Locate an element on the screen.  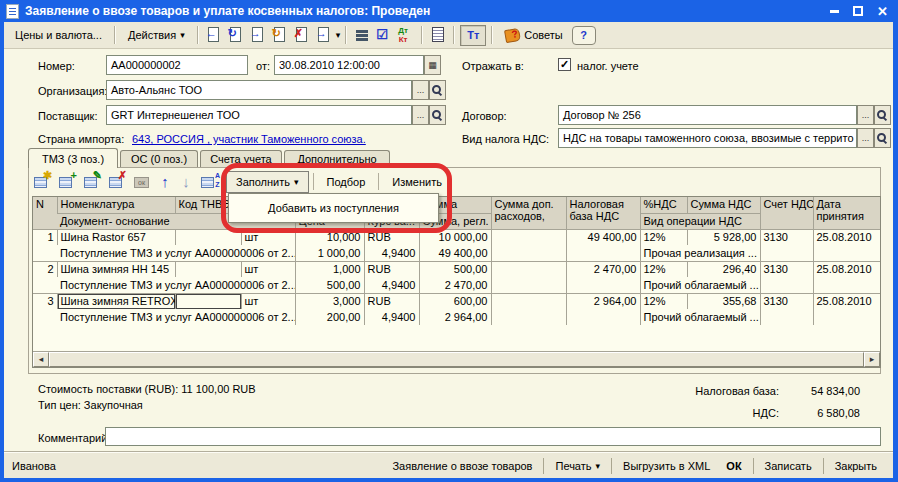
author-text: Иванова is located at coordinates (34, 466).